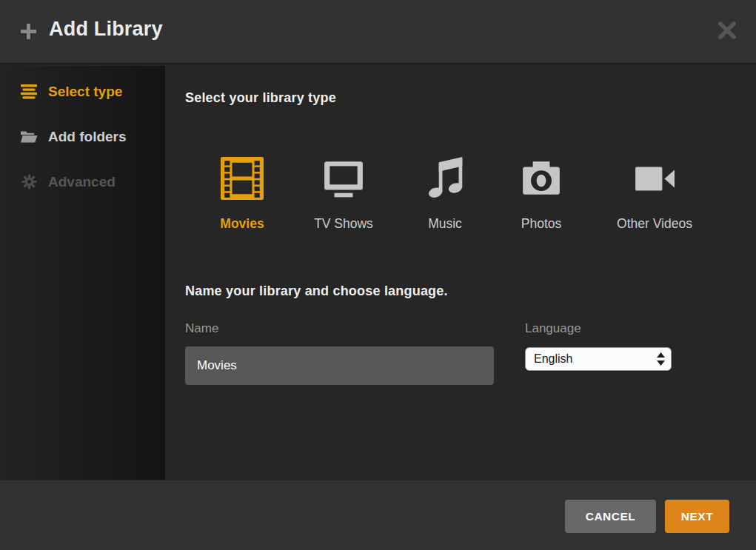  Describe the element at coordinates (541, 194) in the screenshot. I see `library-type-photos: Photos` at that location.